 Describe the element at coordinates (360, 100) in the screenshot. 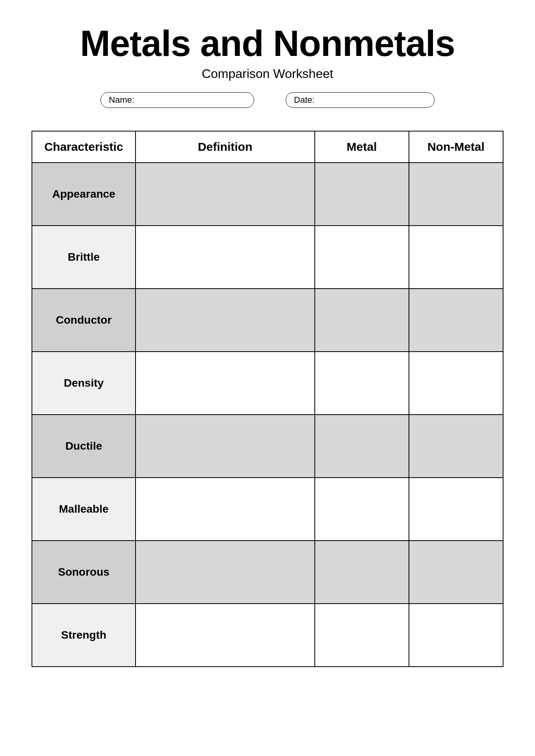

I see `date-field-container: Date:` at that location.